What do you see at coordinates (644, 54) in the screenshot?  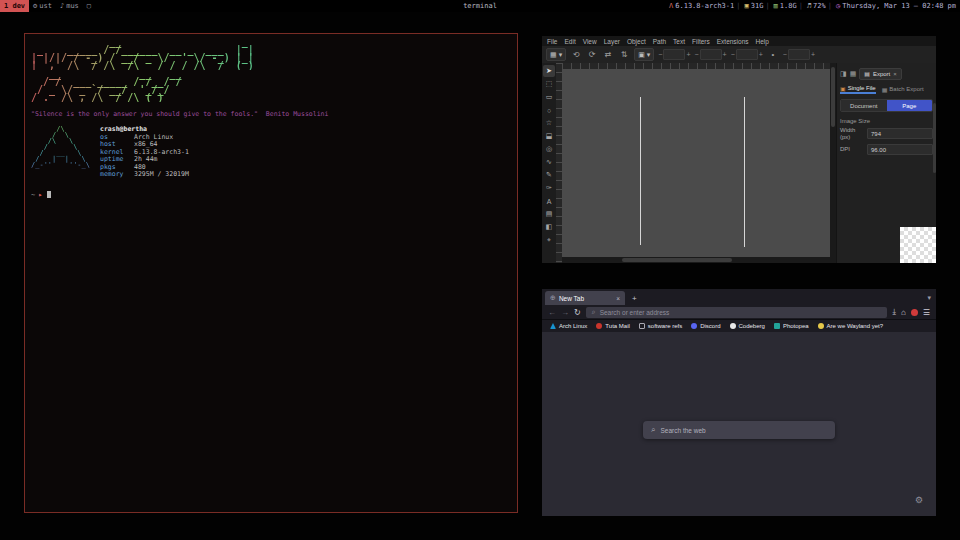 I see `snap-dropdown: ▣ ▾` at bounding box center [644, 54].